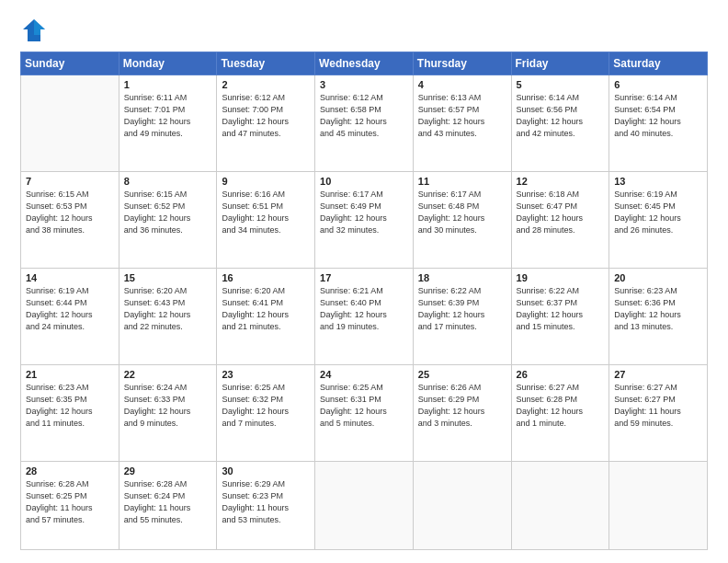  What do you see at coordinates (658, 116) in the screenshot?
I see `cell-content: Sunrise: 6:14 AM Sunset: 6:54 PM Dayligh…` at bounding box center [658, 116].